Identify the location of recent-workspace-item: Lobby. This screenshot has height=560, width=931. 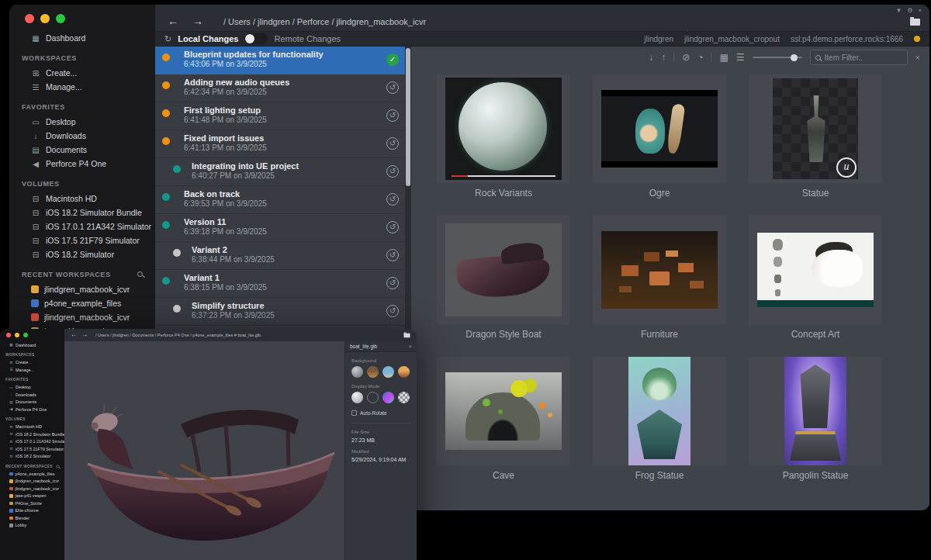
(33, 526).